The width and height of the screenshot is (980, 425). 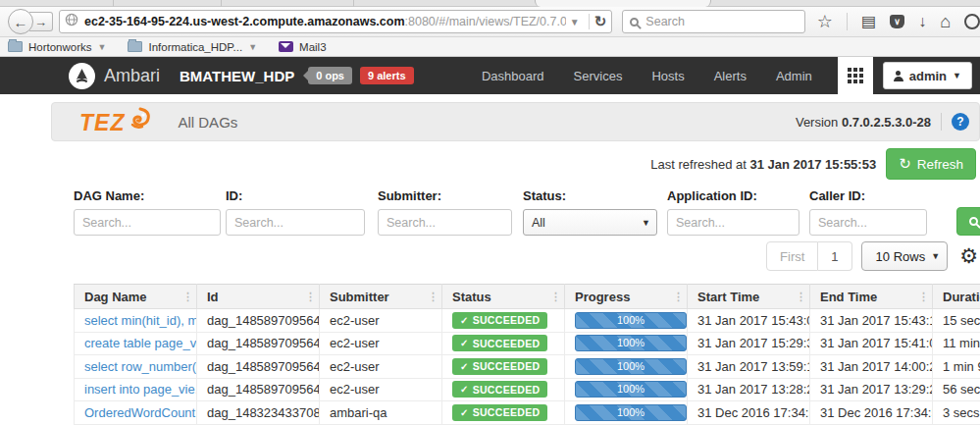 What do you see at coordinates (665, 22) in the screenshot?
I see `search-placeholder: Search` at bounding box center [665, 22].